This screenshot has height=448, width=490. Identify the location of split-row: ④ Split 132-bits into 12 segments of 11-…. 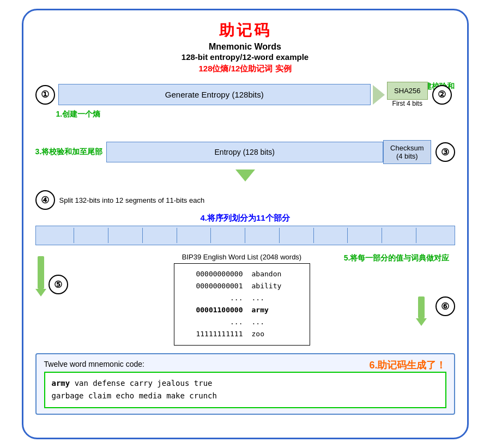
(245, 200).